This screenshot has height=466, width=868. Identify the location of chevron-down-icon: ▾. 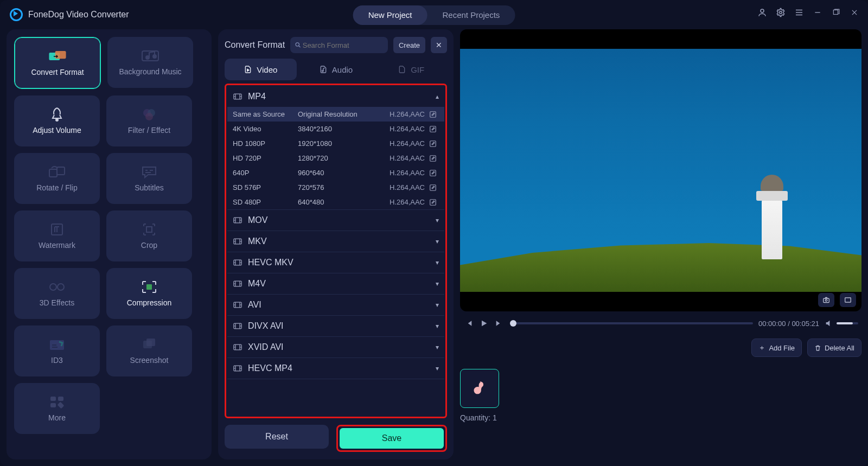
(437, 347).